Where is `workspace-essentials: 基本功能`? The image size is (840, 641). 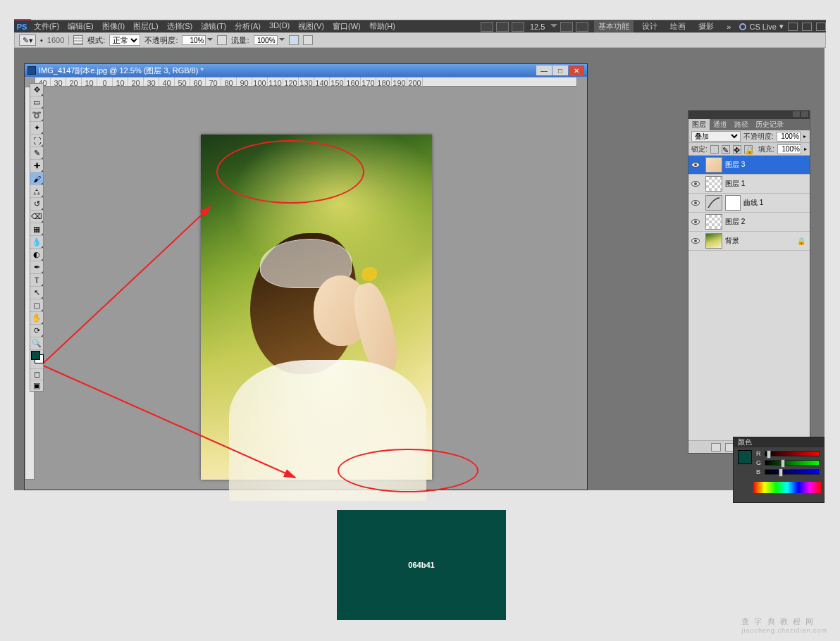
workspace-essentials: 基本功能 is located at coordinates (614, 27).